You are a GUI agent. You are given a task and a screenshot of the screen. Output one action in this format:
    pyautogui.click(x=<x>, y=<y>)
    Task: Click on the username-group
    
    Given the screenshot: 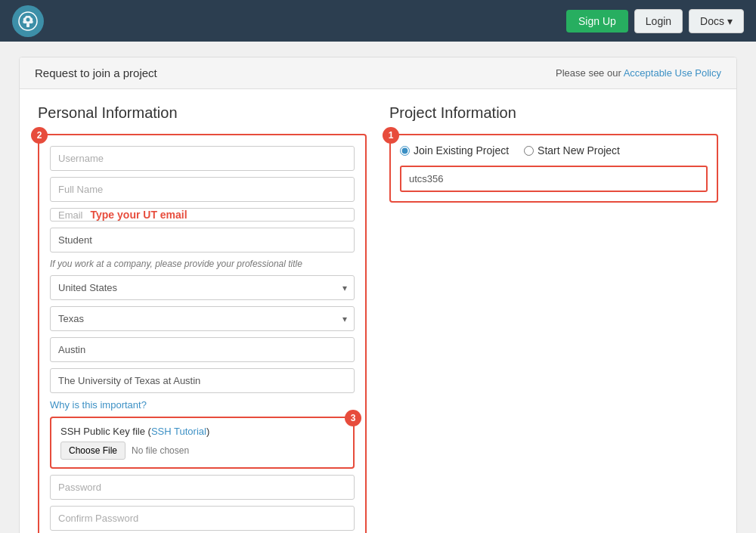 What is the action you would take?
    pyautogui.click(x=203, y=159)
    